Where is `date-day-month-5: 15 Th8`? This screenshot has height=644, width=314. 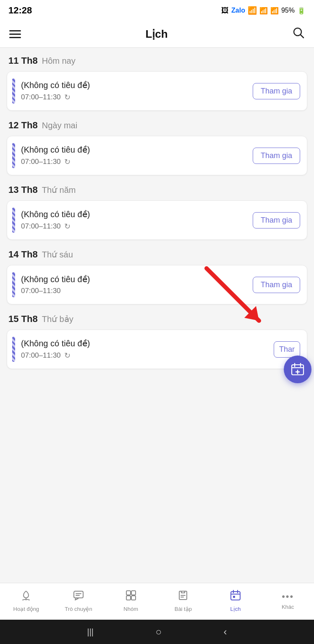 date-day-month-5: 15 Th8 is located at coordinates (23, 319).